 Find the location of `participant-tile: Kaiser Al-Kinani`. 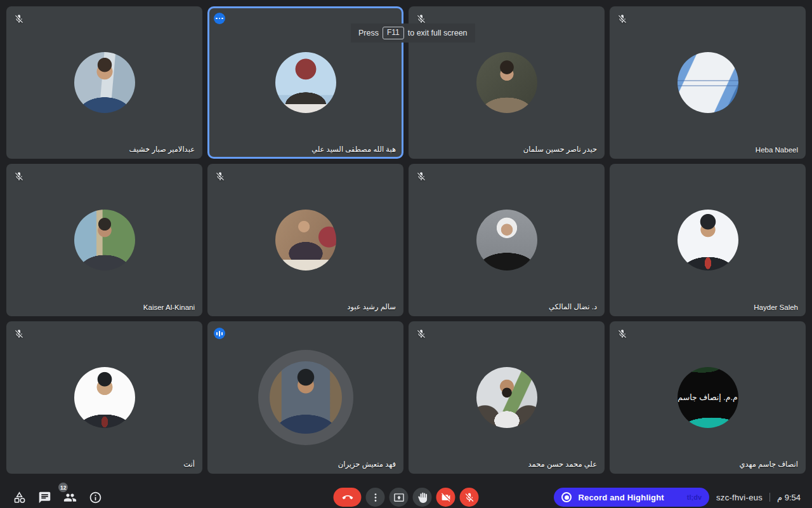

participant-tile: Kaiser Al-Kinani is located at coordinates (104, 240).